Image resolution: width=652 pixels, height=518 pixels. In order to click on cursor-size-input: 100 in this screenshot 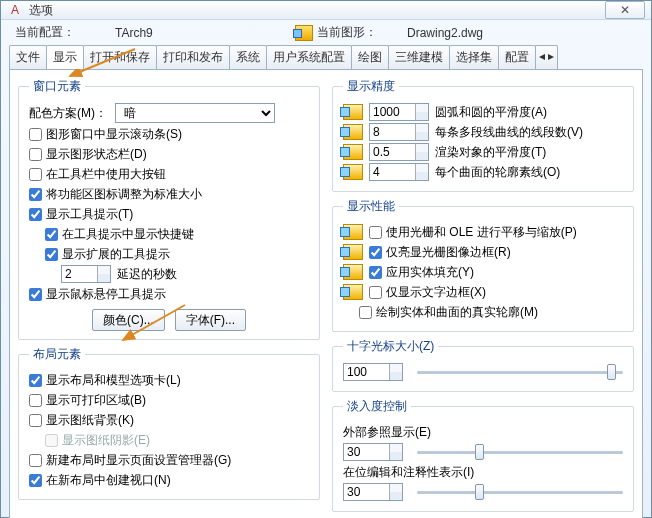, I will do `click(373, 372)`.